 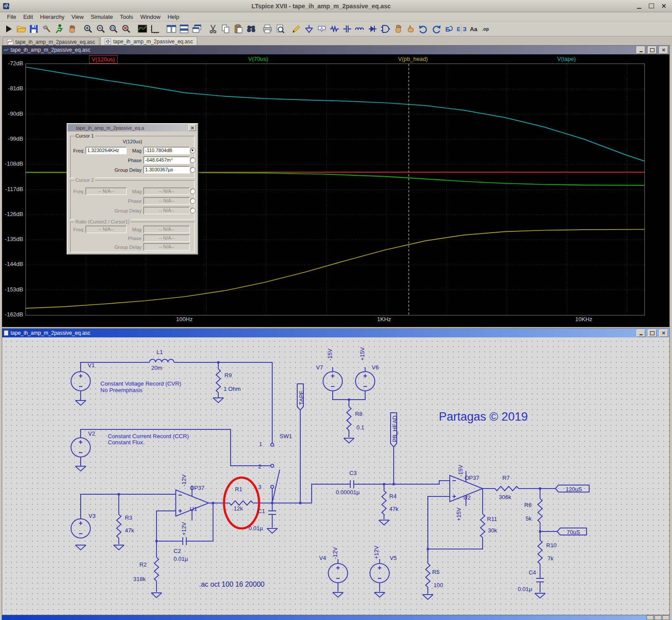 What do you see at coordinates (335, 553) in the screenshot?
I see `rail-v4: -12V` at bounding box center [335, 553].